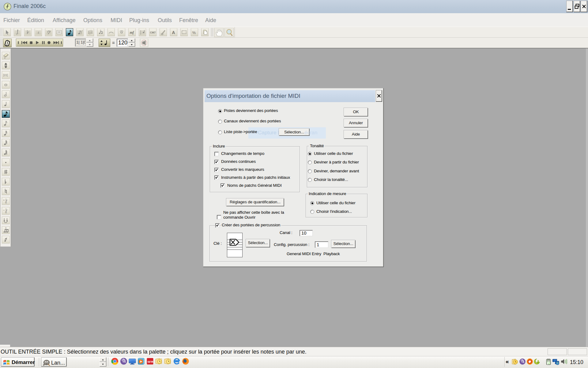 The height and width of the screenshot is (368, 588). I want to click on svg-text: 3, so click(6, 228).